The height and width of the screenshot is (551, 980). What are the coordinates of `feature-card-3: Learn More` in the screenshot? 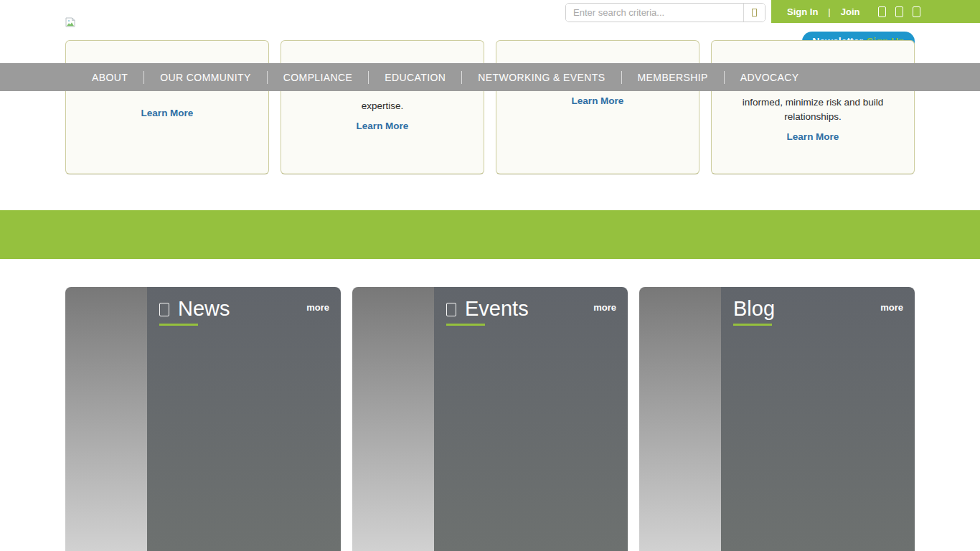 It's located at (598, 108).